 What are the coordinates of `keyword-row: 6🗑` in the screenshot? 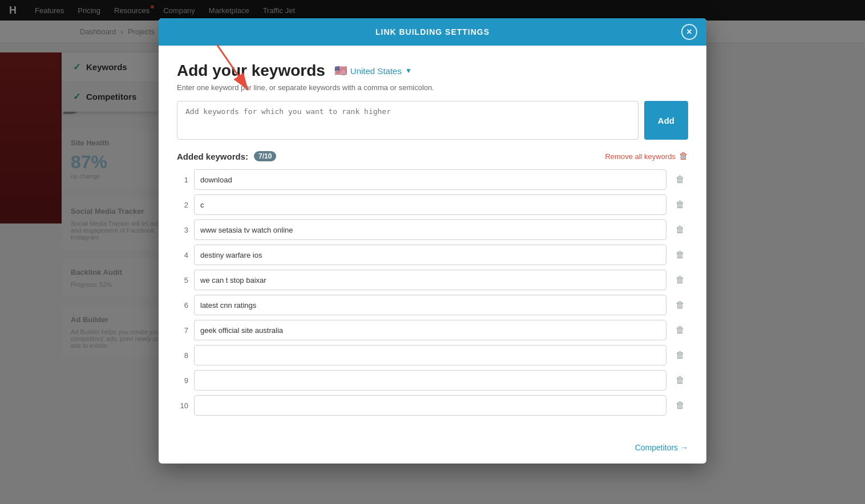 It's located at (432, 305).